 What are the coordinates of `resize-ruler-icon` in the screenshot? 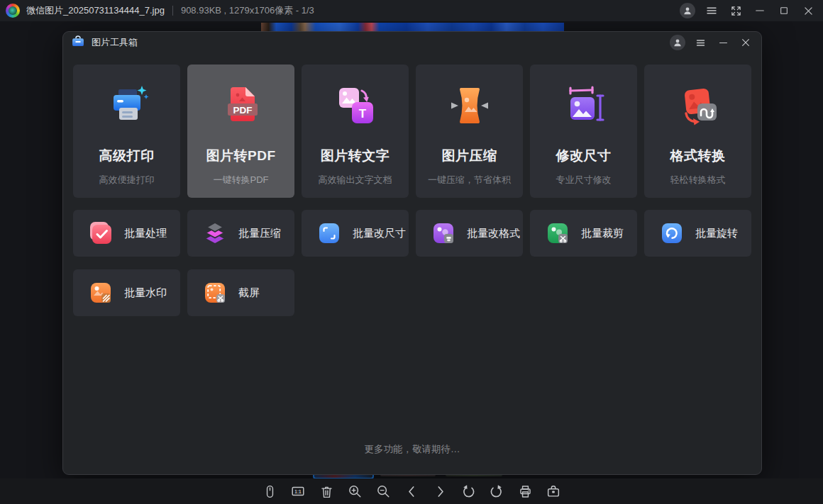 It's located at (584, 106).